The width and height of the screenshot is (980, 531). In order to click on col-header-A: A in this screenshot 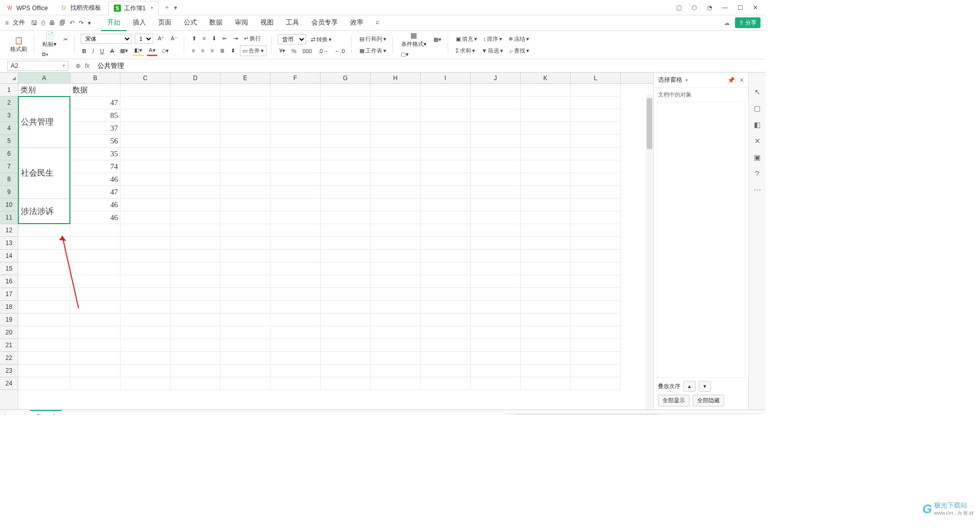, I will do `click(44, 78)`.